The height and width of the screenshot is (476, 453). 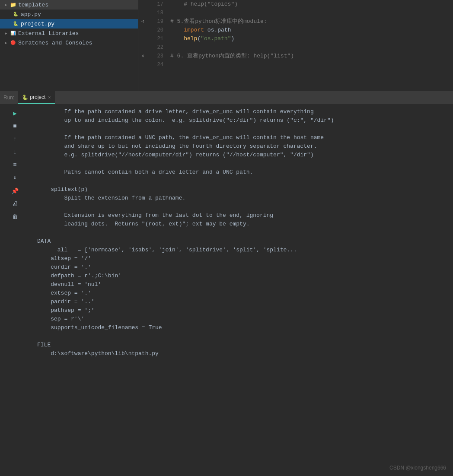 What do you see at coordinates (418, 468) in the screenshot?
I see `watermark: CSDN @xiongsheng666` at bounding box center [418, 468].